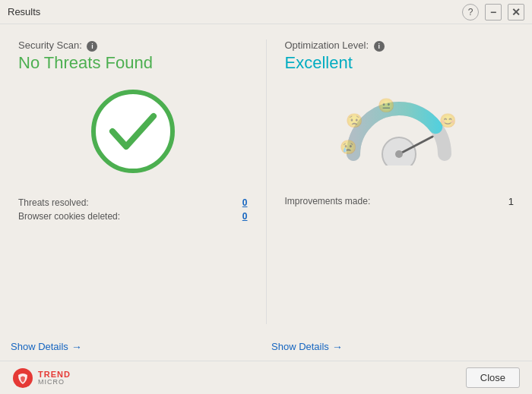  I want to click on checkmark-area, so click(133, 131).